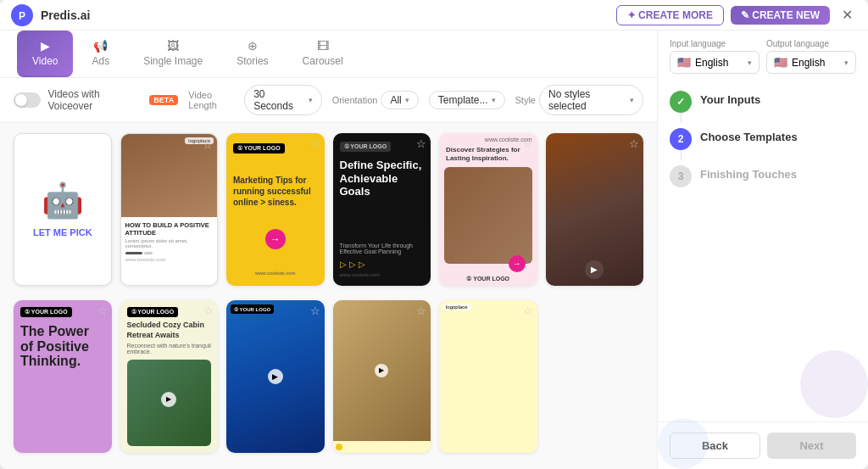 The width and height of the screenshot is (868, 469). Describe the element at coordinates (45, 61) in the screenshot. I see `tab-video-label: Video` at that location.